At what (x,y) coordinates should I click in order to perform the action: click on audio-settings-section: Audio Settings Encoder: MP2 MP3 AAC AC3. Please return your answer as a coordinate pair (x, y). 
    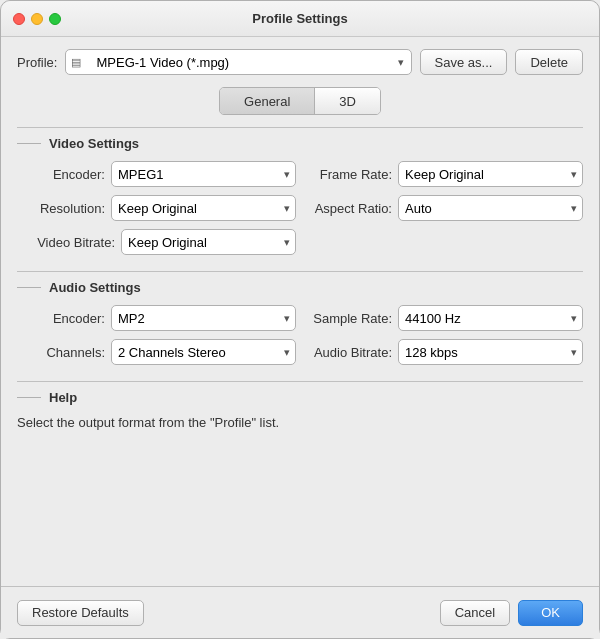
    Looking at the image, I should click on (300, 318).